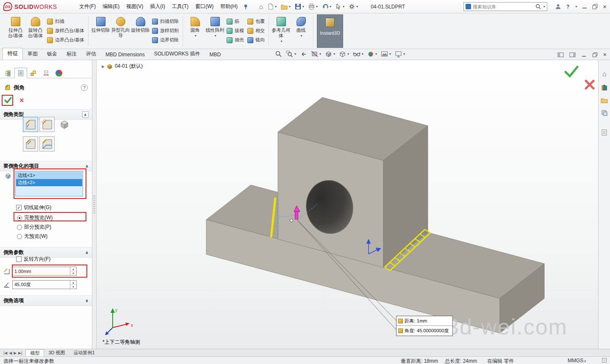 This screenshot has width=610, height=364. Describe the element at coordinates (313, 7) in the screenshot. I see `print-button: ▾` at that location.